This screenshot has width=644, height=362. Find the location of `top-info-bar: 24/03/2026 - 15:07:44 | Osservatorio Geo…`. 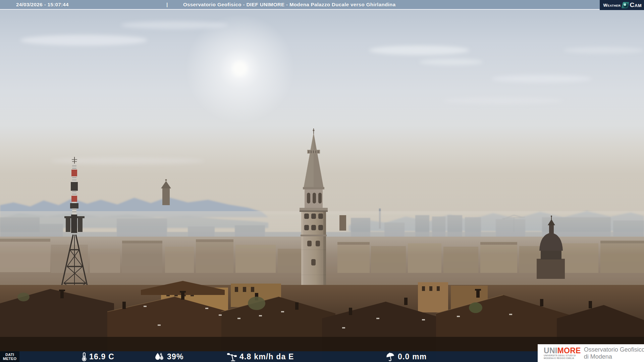

top-info-bar: 24/03/2026 - 15:07:44 | Osservatorio Geo… is located at coordinates (322, 5).